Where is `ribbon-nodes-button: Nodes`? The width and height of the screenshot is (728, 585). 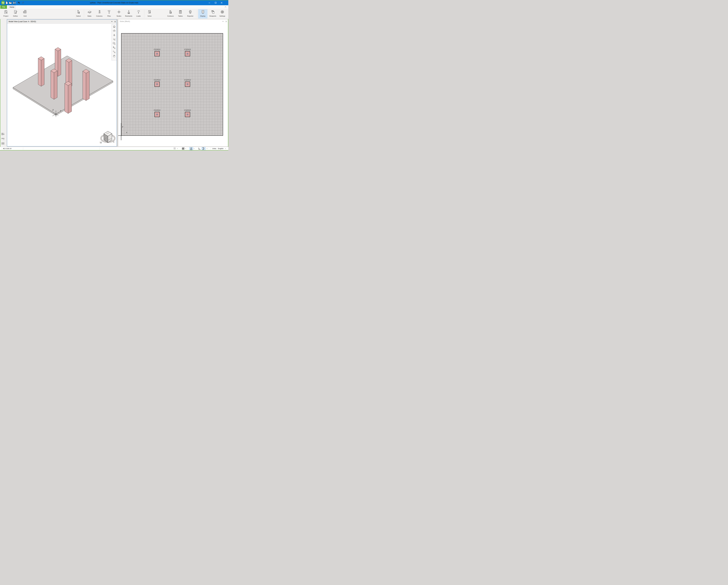
ribbon-nodes-button: Nodes is located at coordinates (119, 14).